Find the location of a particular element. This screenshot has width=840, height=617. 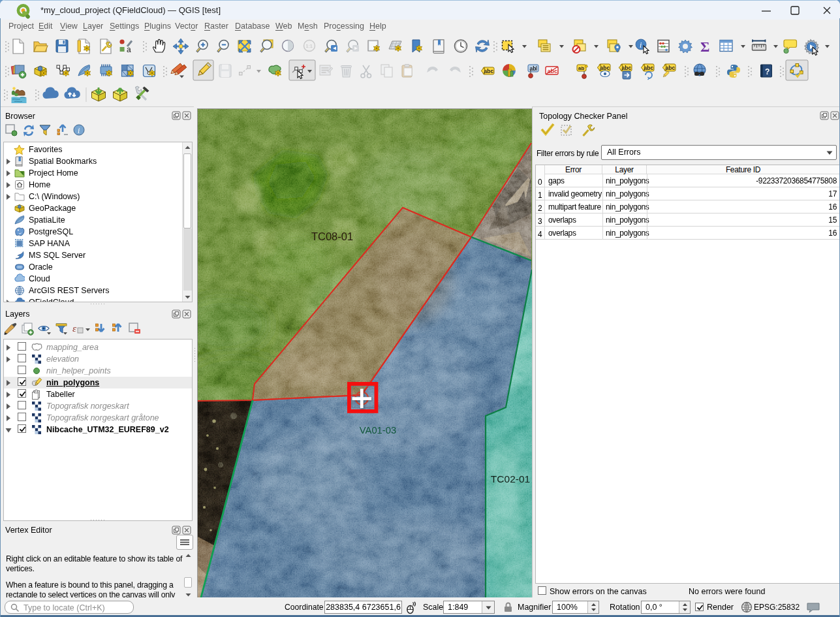

svg-text: TC02-01 is located at coordinates (510, 479).